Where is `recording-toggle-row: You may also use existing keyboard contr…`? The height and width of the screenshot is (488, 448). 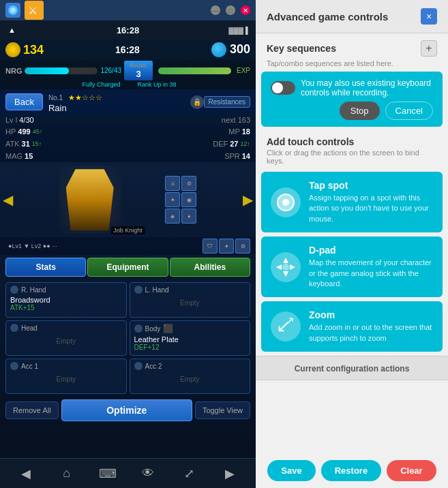 recording-toggle-row: You may also use existing keyboard contr… is located at coordinates (352, 88).